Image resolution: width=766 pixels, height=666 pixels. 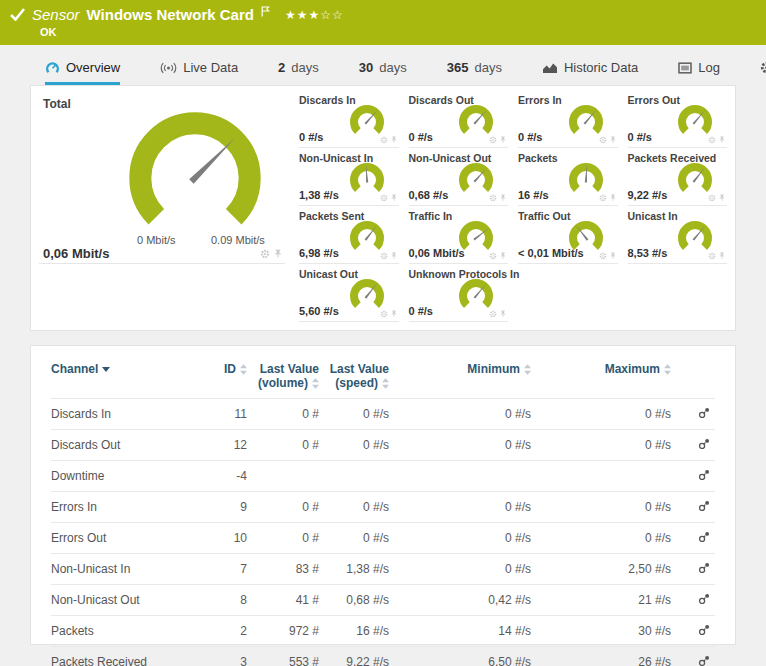 I want to click on tab-30-days: 30 days, so click(x=383, y=72).